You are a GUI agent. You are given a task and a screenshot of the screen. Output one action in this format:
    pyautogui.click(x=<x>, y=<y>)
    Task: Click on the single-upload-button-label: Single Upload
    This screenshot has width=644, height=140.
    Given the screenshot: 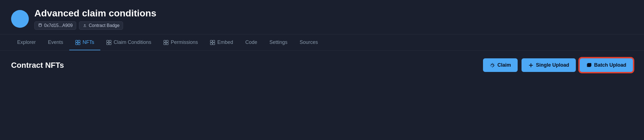 What is the action you would take?
    pyautogui.click(x=553, y=65)
    